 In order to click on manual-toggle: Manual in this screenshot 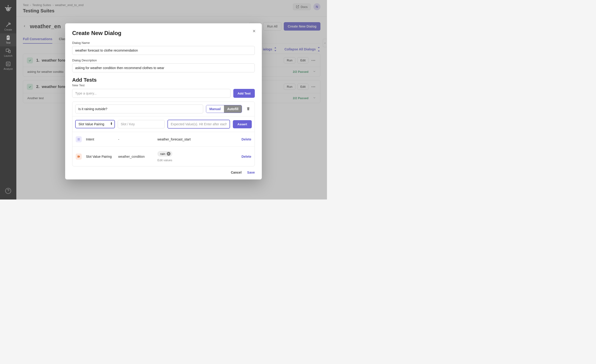, I will do `click(215, 109)`.